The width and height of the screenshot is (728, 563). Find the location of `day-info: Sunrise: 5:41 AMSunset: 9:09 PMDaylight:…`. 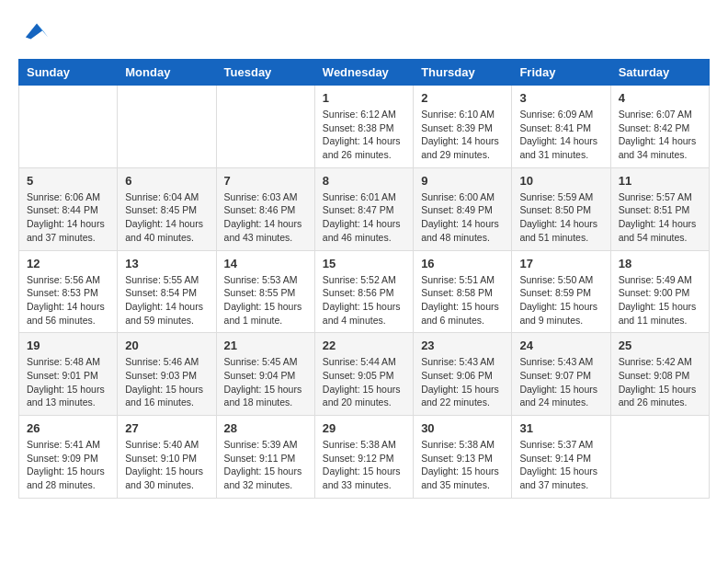

day-info: Sunrise: 5:41 AMSunset: 9:09 PMDaylight:… is located at coordinates (68, 465).